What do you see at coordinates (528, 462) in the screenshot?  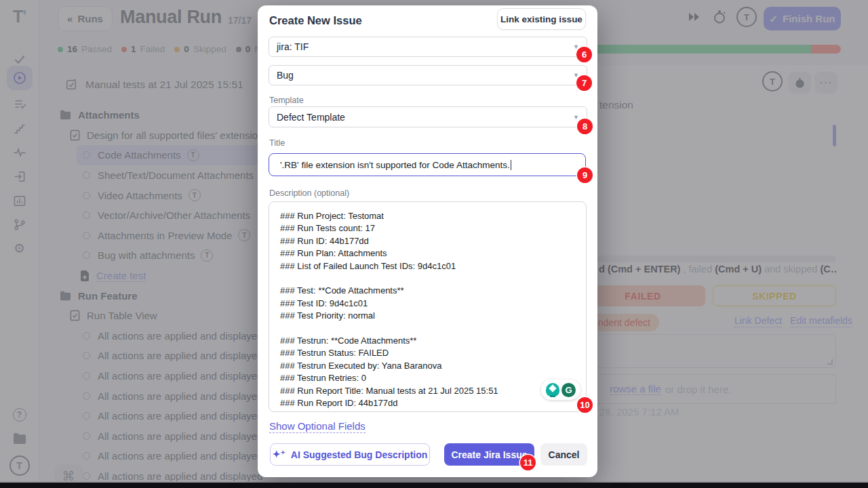 I see `step-badge-11: 11` at bounding box center [528, 462].